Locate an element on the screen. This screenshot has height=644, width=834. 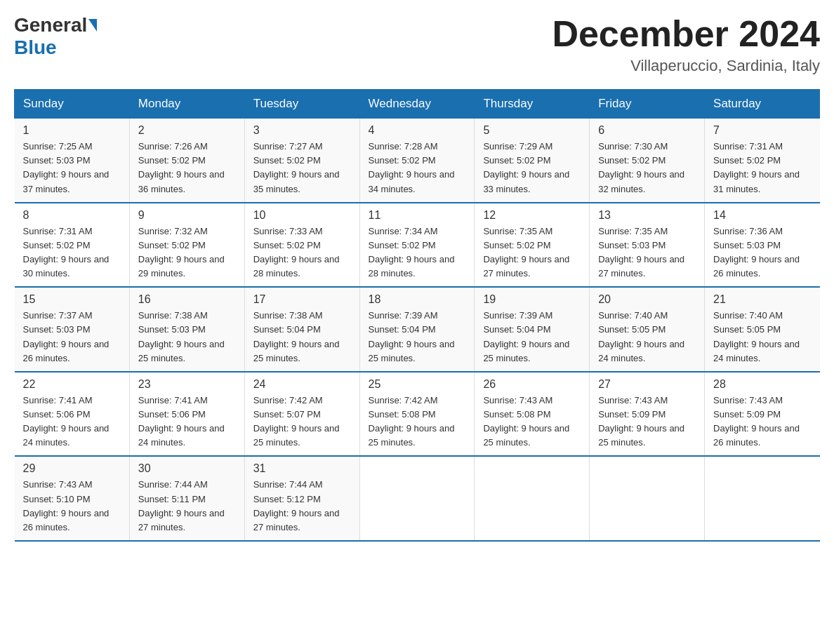
day-info: Sunrise: 7:29 AMSunset: 5:02 PMDaylight:… is located at coordinates (527, 167).